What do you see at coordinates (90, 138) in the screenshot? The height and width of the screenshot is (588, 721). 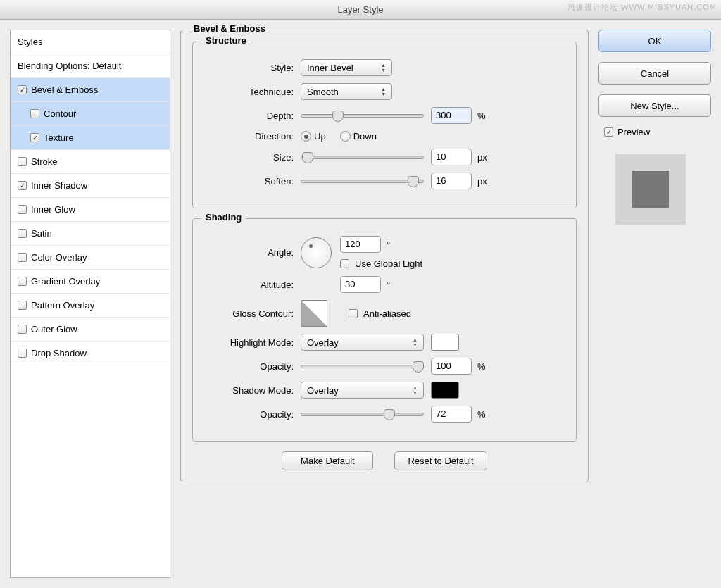 I see `sidebar-item-texture: ✓Texture` at bounding box center [90, 138].